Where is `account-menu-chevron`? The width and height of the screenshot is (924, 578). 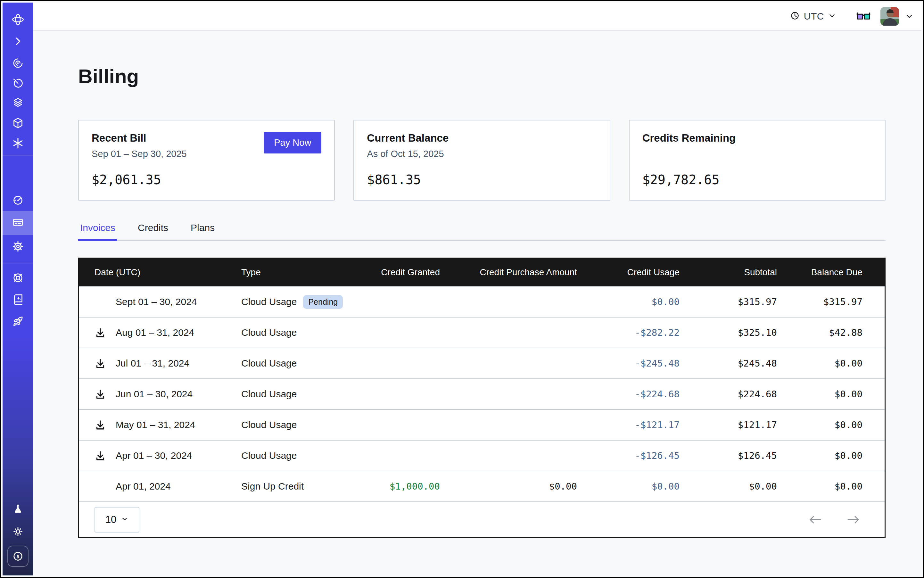 account-menu-chevron is located at coordinates (909, 16).